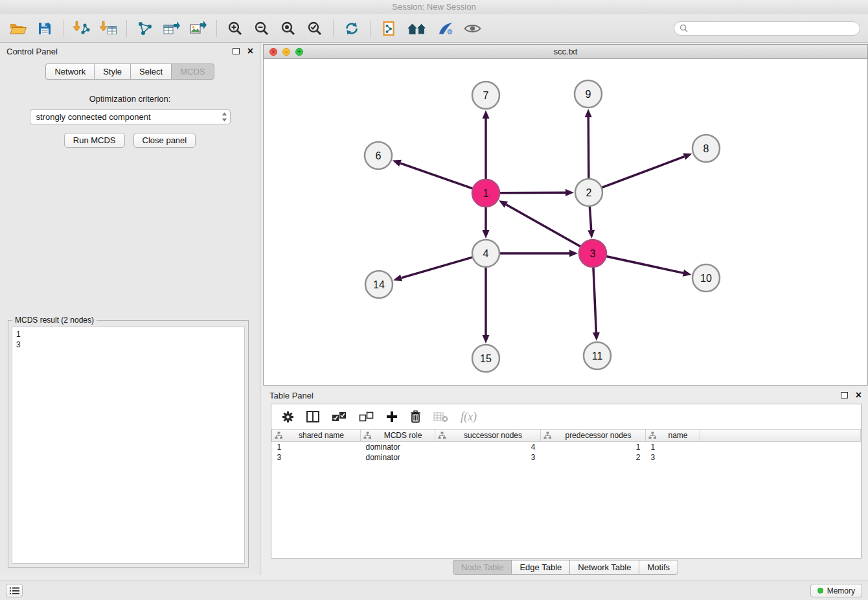 The height and width of the screenshot is (600, 868). I want to click on memory-button: Memory, so click(836, 591).